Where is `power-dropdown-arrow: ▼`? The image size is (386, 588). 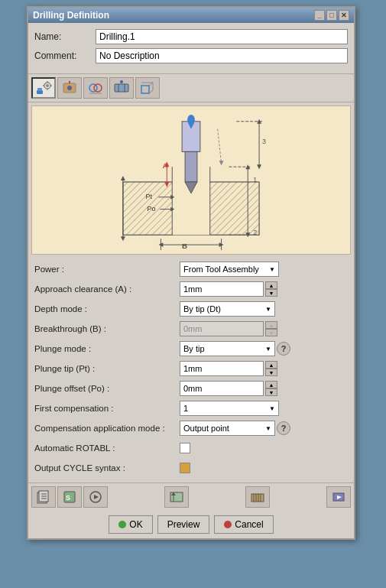 power-dropdown-arrow: ▼ is located at coordinates (272, 269).